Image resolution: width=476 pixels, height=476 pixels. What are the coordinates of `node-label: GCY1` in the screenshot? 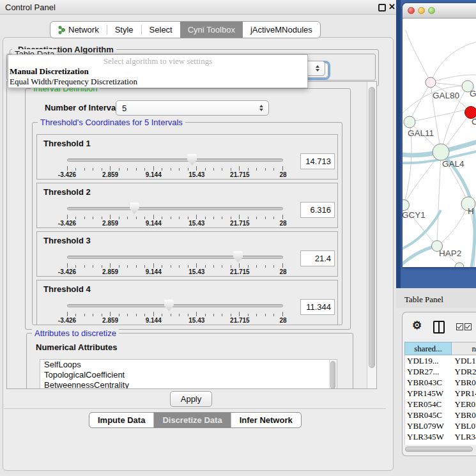 It's located at (414, 215).